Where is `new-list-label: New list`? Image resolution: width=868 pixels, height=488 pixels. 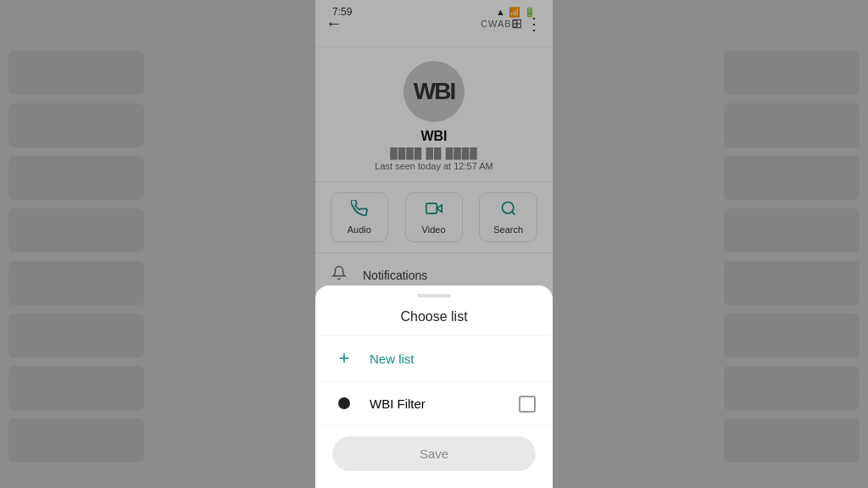 new-list-label: New list is located at coordinates (453, 359).